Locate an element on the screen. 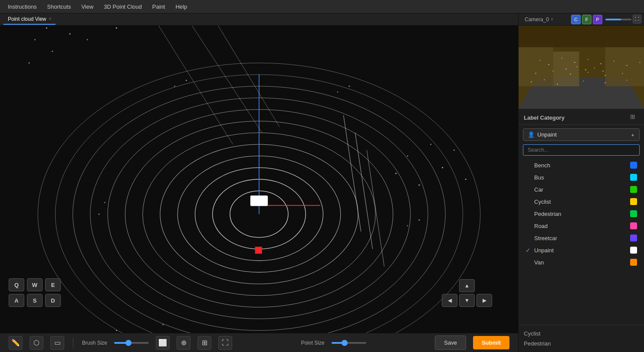 The image size is (644, 352). category-item-van: Van is located at coordinates (582, 262).